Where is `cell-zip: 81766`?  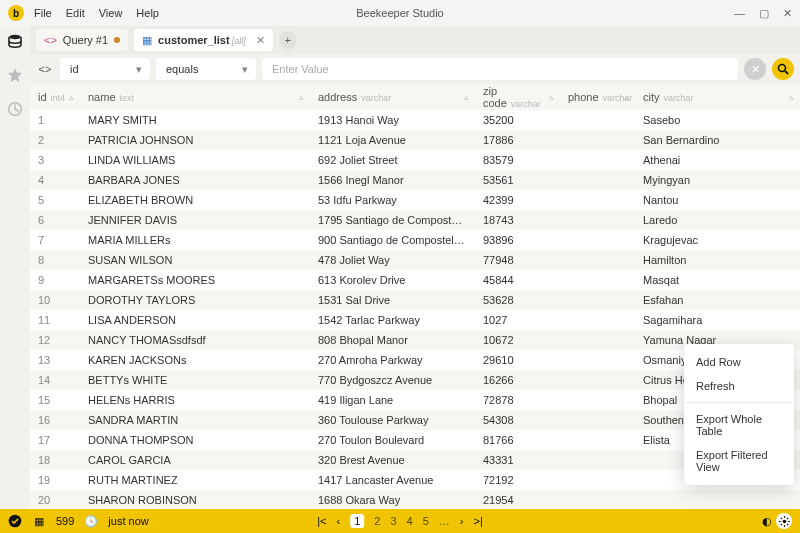 cell-zip: 81766 is located at coordinates (518, 440).